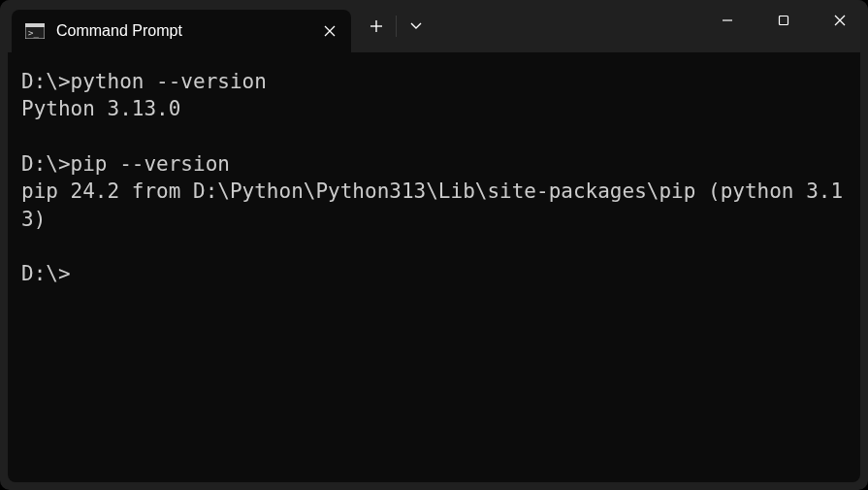 This screenshot has height=490, width=868. I want to click on terminal-prompt-line: D:\>, so click(434, 274).